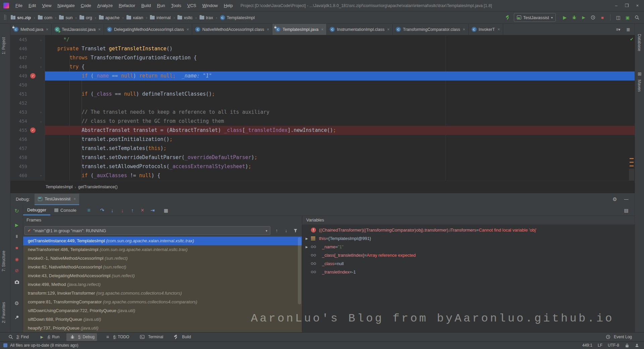 The width and height of the screenshot is (644, 349). I want to click on menu-vcs: VCS, so click(192, 5).